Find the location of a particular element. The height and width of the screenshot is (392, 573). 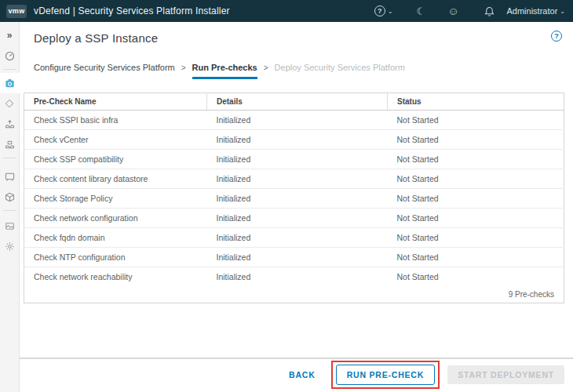

footer-divider is located at coordinates (297, 358).